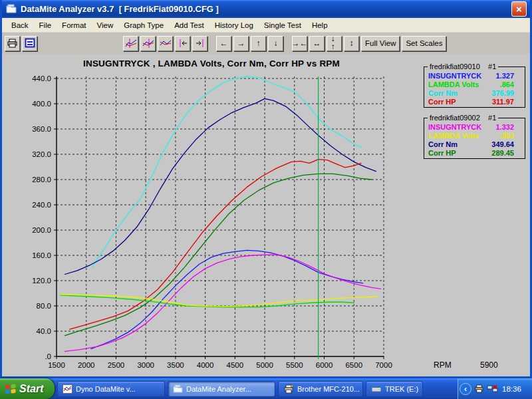 This screenshot has height=399, width=532. I want to click on cursor-step-right-button, so click(200, 44).